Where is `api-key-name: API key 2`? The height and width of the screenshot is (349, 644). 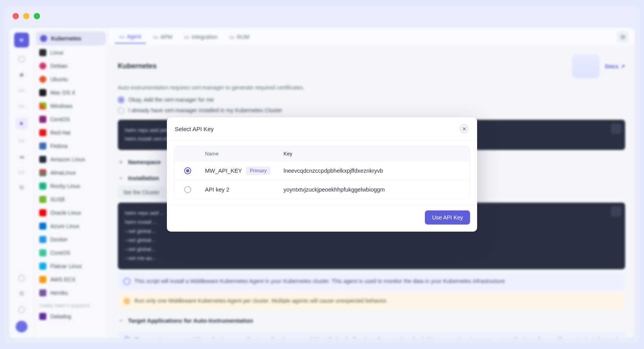
api-key-name: API key 2 is located at coordinates (217, 190).